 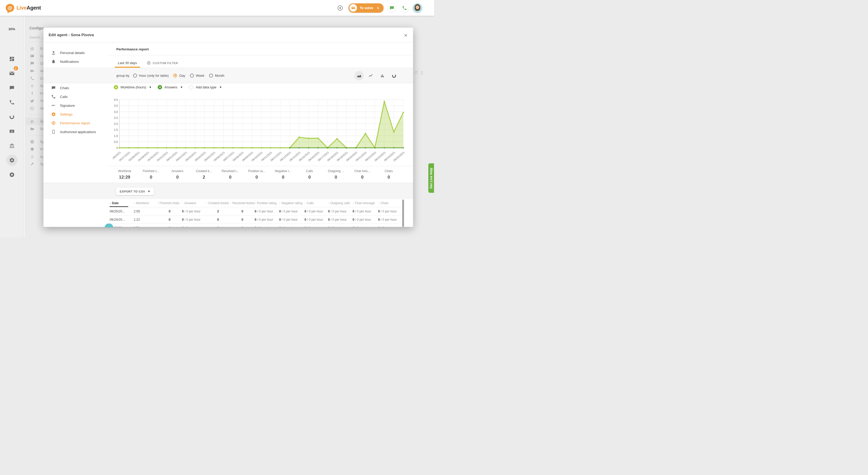 What do you see at coordinates (259, 131) in the screenshot?
I see `performance-chart: 00.51.01.52.02.53.03.54.005/26/202105/27…` at bounding box center [259, 131].